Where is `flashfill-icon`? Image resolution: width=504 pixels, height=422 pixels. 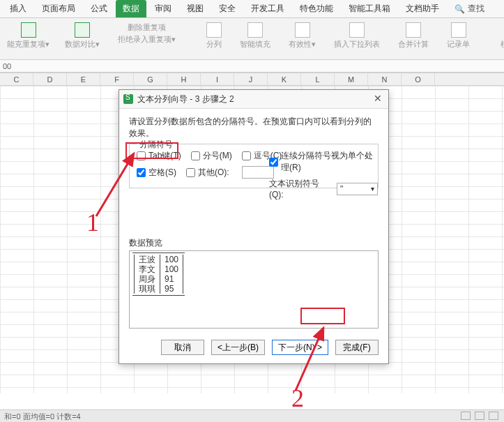 flashfill-icon is located at coordinates (255, 30).